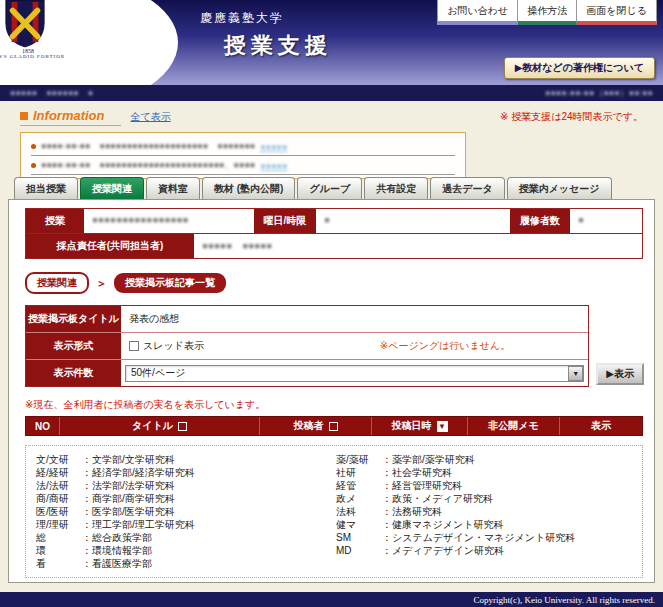 This screenshot has height=607, width=663. Describe the element at coordinates (396, 188) in the screenshot. I see `tab: 共有設定` at that location.